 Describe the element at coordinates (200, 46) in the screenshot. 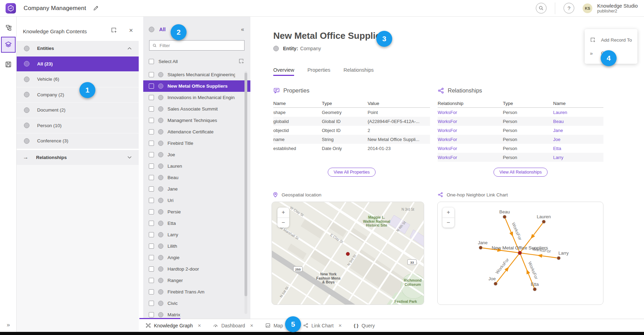

I see `filter-input` at that location.